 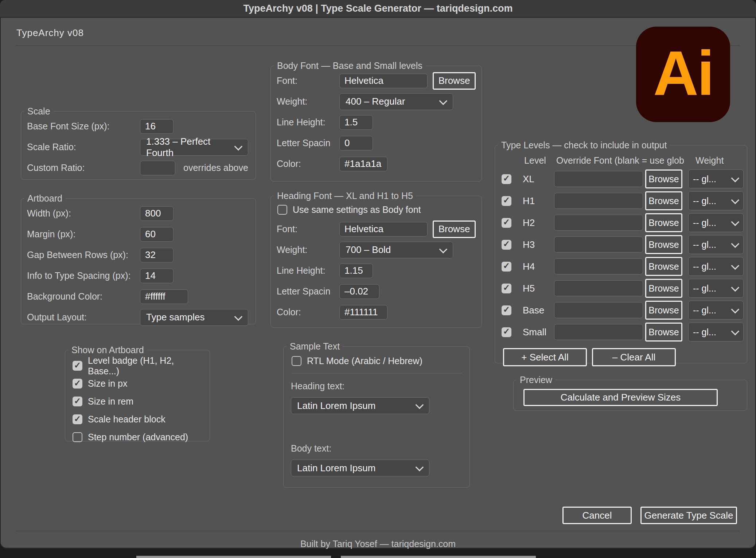 I want to click on info-spacing-input: 14, so click(x=157, y=276).